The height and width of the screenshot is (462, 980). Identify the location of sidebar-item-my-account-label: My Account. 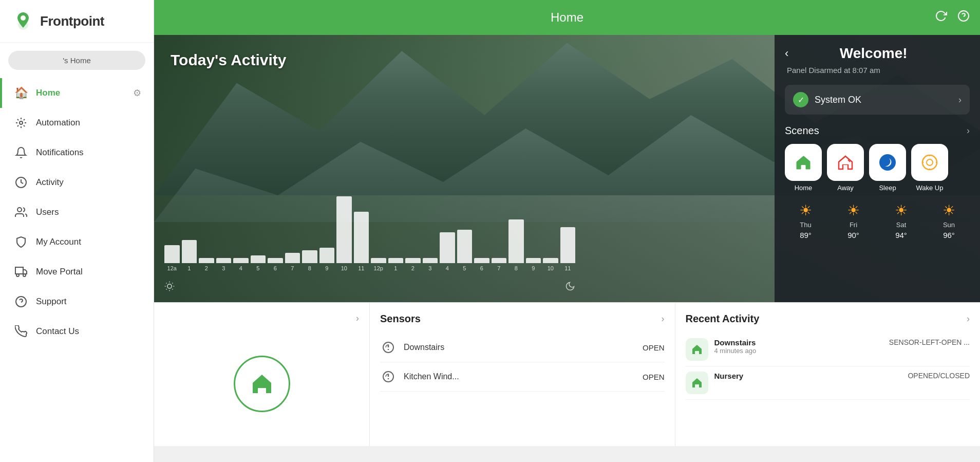
(59, 242).